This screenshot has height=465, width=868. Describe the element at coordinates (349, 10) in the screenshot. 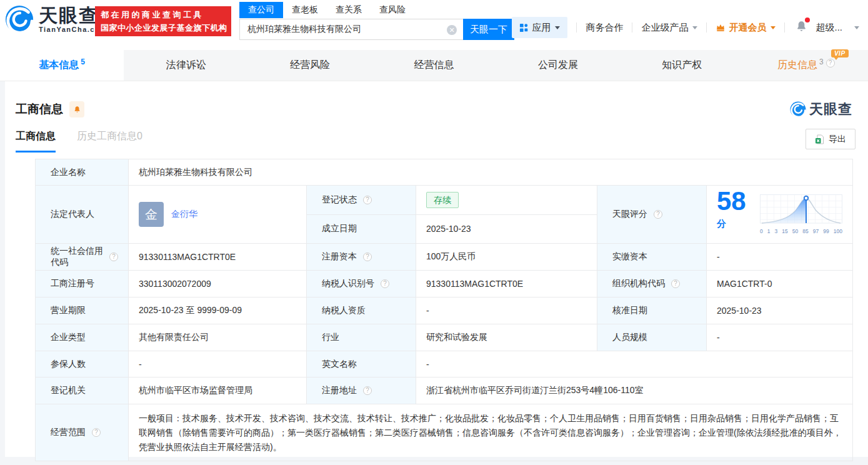

I see `search-tab-relation: 查关系` at that location.